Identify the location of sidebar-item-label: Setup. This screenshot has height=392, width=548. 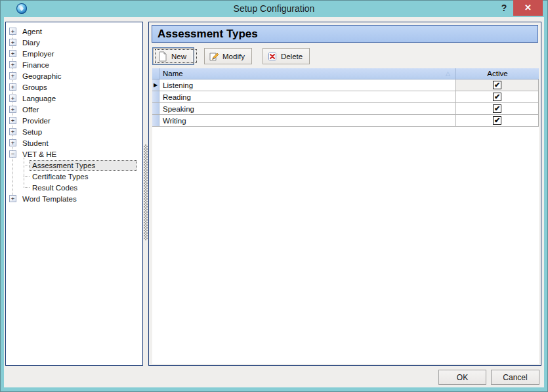
(32, 132).